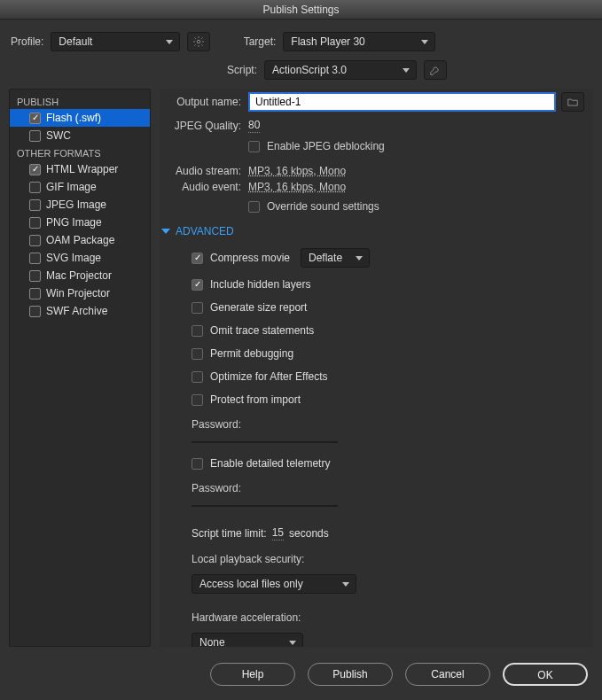 This screenshot has width=602, height=700. Describe the element at coordinates (573, 102) in the screenshot. I see `folder-icon` at that location.